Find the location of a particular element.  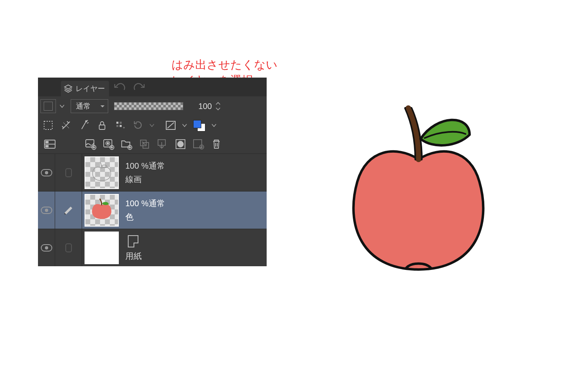

circle-mask-icon is located at coordinates (180, 144).